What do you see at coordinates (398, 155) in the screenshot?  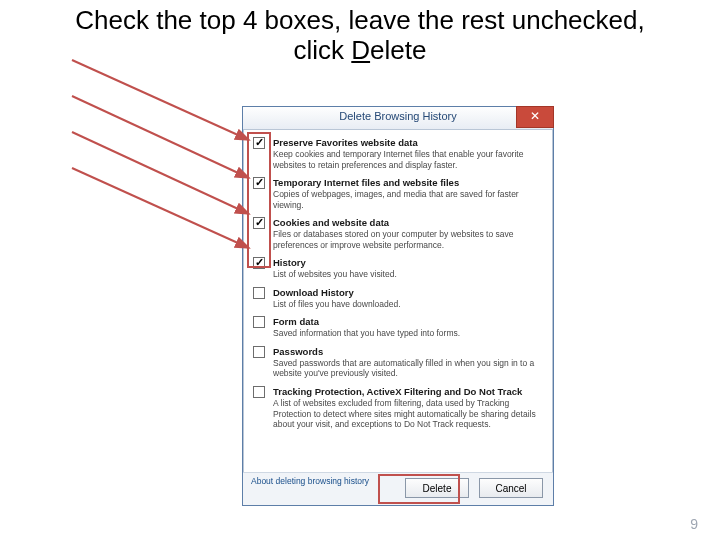 I see `option-row: Preserve Favorites website dataKeep cook…` at bounding box center [398, 155].